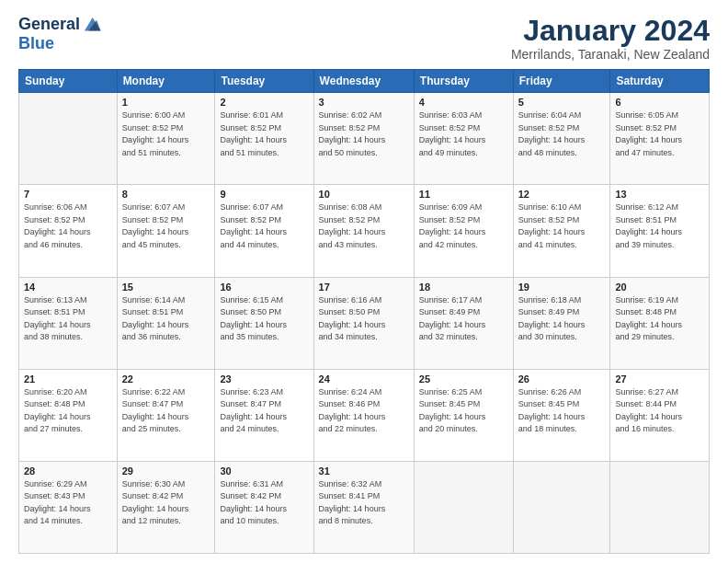 This screenshot has height=563, width=728. Describe the element at coordinates (364, 39) in the screenshot. I see `header: General Blue January 2024 Merrilands, Ta…` at that location.